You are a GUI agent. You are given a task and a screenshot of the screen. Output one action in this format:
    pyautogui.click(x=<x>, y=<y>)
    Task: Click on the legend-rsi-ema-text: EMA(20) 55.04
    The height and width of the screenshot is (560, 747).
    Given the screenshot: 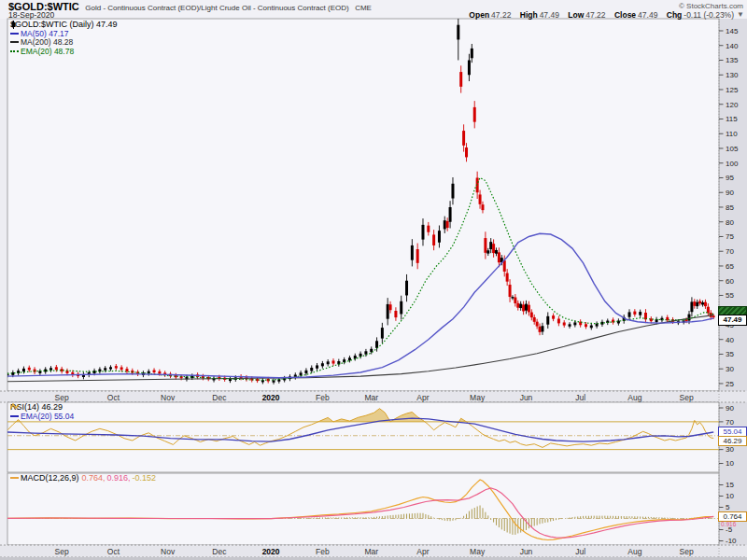 What is the action you would take?
    pyautogui.click(x=47, y=416)
    